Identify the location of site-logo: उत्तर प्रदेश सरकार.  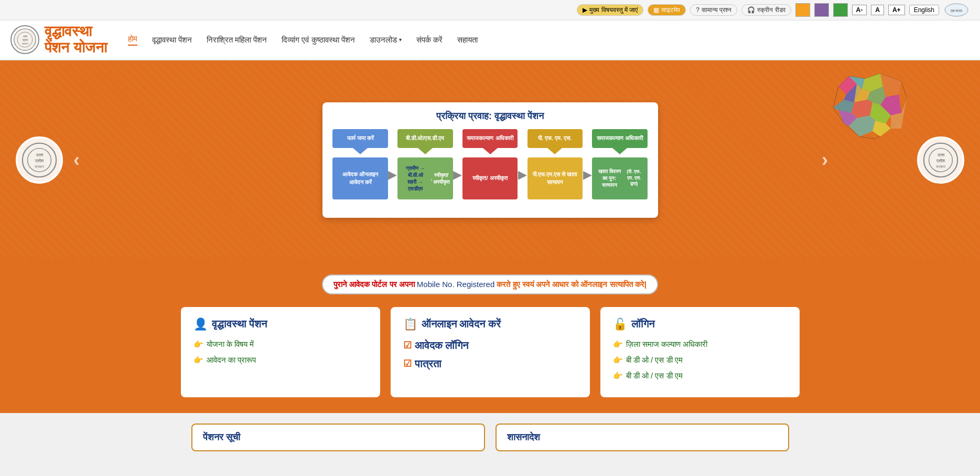
(25, 40).